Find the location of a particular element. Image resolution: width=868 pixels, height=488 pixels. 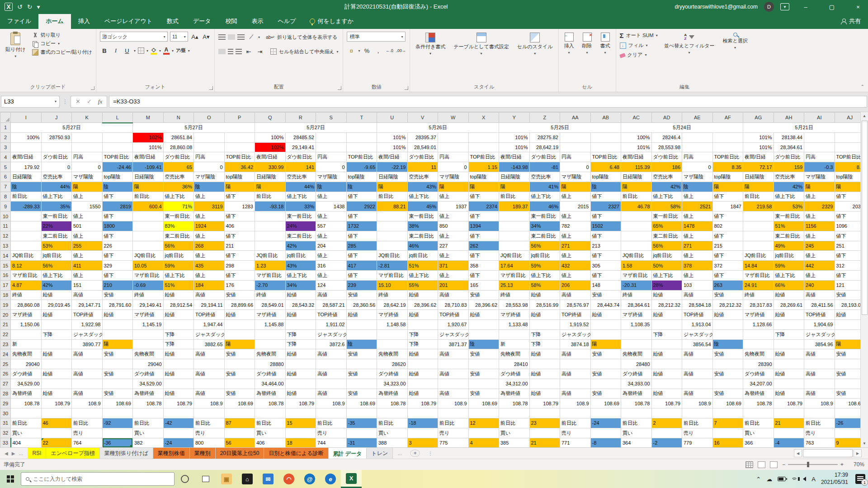

cell-P24: 安値 is located at coordinates (240, 354).